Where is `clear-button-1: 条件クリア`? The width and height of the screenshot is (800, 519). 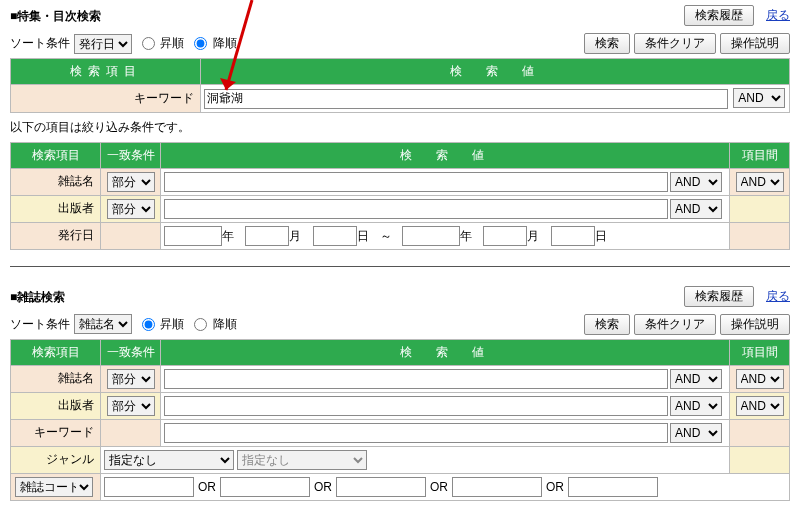 clear-button-1: 条件クリア is located at coordinates (675, 44).